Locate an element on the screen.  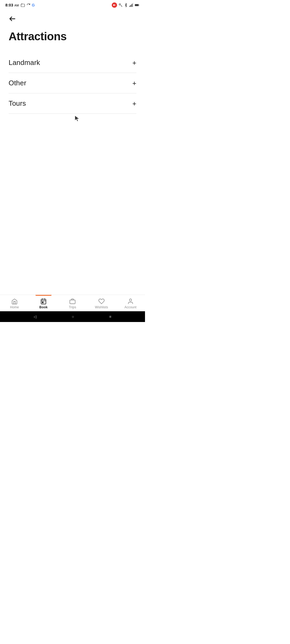
battery-icon is located at coordinates (137, 5).